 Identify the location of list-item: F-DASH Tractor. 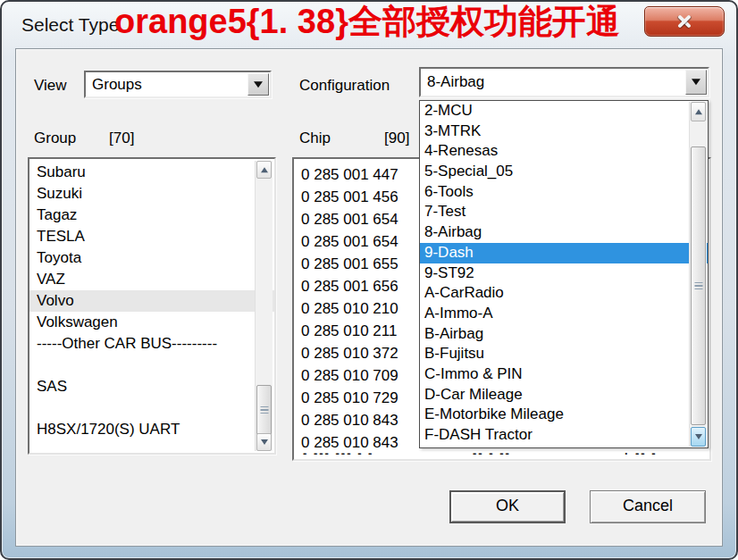
(564, 436).